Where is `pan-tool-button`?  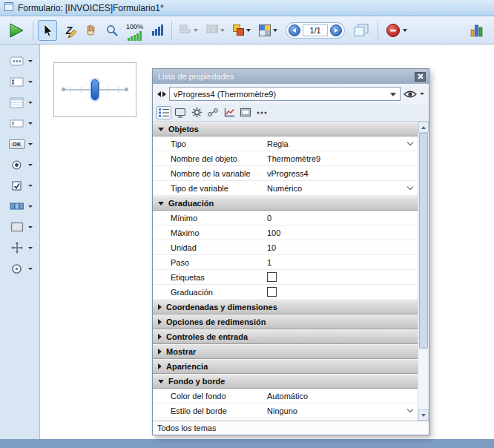 pan-tool-button is located at coordinates (90, 30).